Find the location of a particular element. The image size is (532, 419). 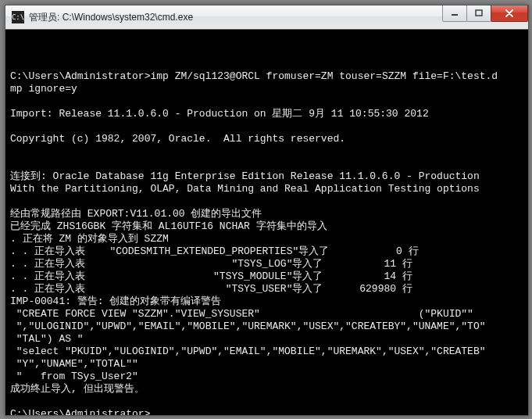

minimize-button is located at coordinates (455, 14).